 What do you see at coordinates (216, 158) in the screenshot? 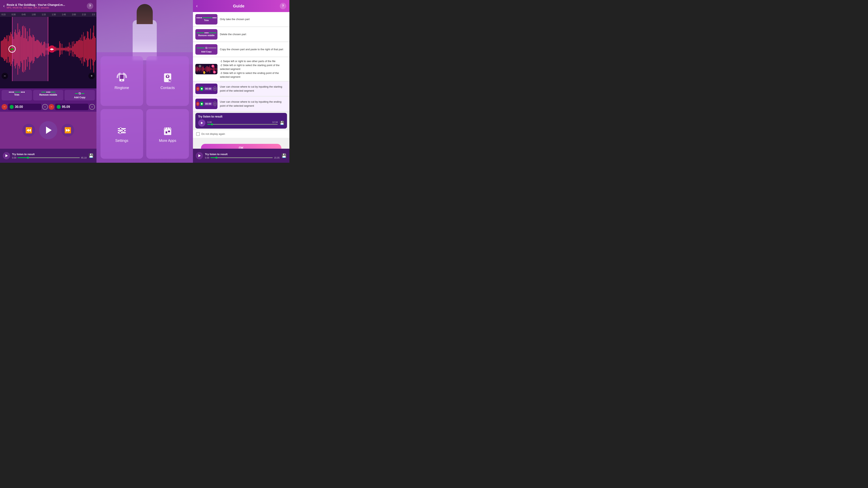
I see `panel3-progress-dot` at bounding box center [216, 158].